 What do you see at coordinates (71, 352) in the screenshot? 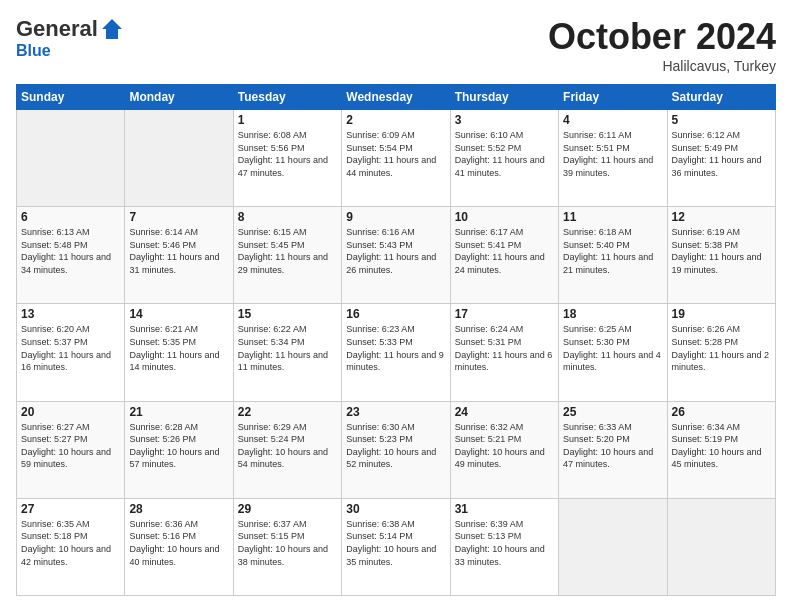
I see `calendar-cell: 13Sunrise: 6:20 AMSunset: 5:37 PMDayligh…` at bounding box center [71, 352].